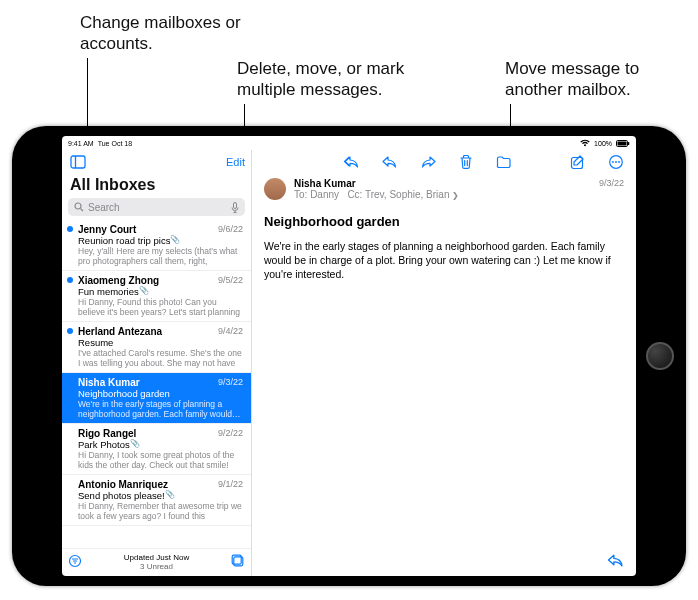  Describe the element at coordinates (275, 189) in the screenshot. I see `avatar` at that location.